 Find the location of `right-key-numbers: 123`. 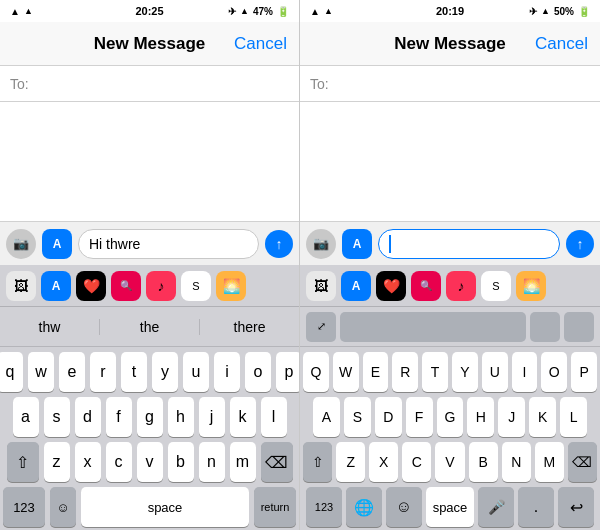

right-key-numbers: 123 is located at coordinates (324, 507).